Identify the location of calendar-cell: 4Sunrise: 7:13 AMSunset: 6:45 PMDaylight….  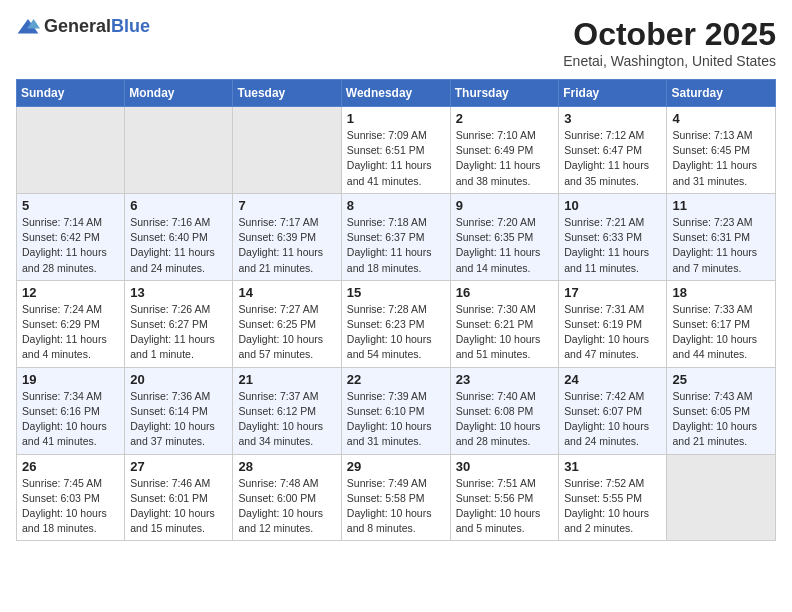
(722, 150).